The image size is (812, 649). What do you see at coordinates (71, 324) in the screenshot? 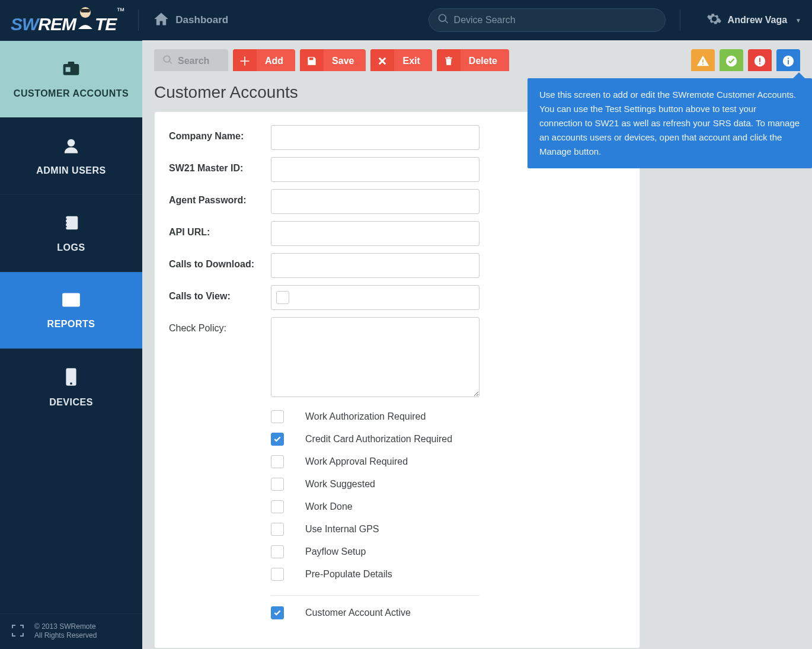
I see `sidebar-item-label: REPORTS` at bounding box center [71, 324].